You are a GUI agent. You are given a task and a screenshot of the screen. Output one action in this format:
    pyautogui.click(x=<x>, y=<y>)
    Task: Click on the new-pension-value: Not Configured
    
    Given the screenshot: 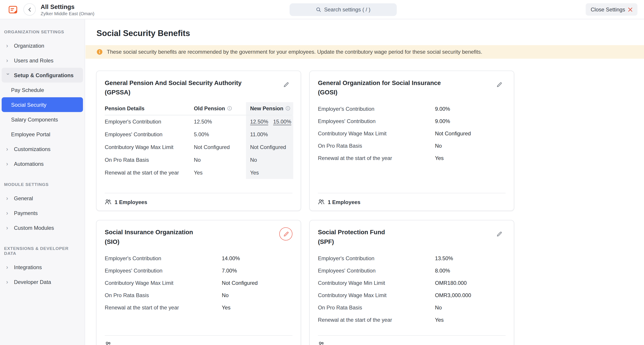 What is the action you would take?
    pyautogui.click(x=270, y=147)
    